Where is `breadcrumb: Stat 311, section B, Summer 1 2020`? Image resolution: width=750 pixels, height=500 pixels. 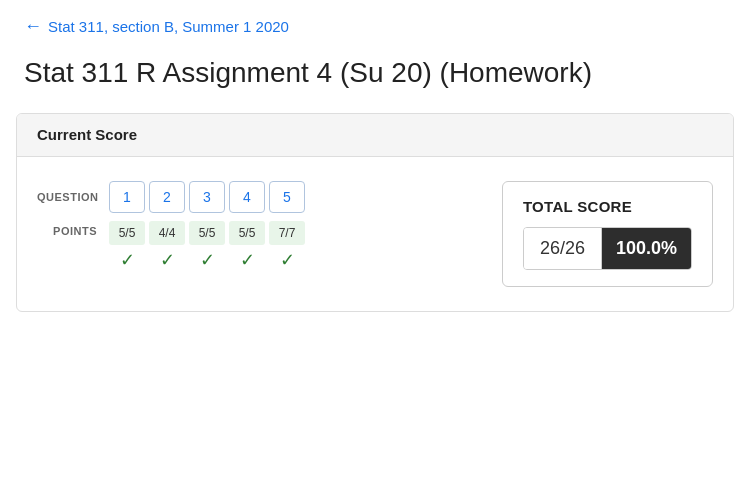 breadcrumb: Stat 311, section B, Summer 1 2020 is located at coordinates (168, 26).